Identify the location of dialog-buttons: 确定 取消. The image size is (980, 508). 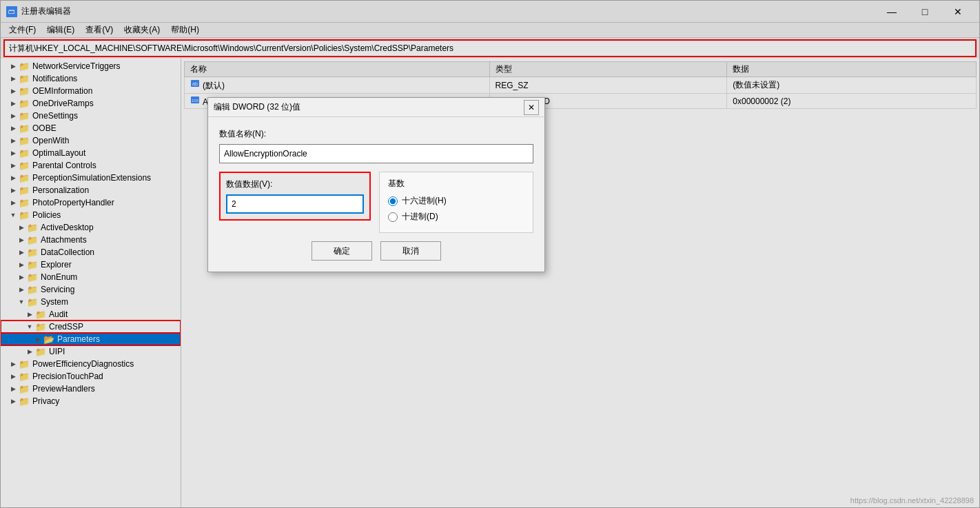
(376, 251).